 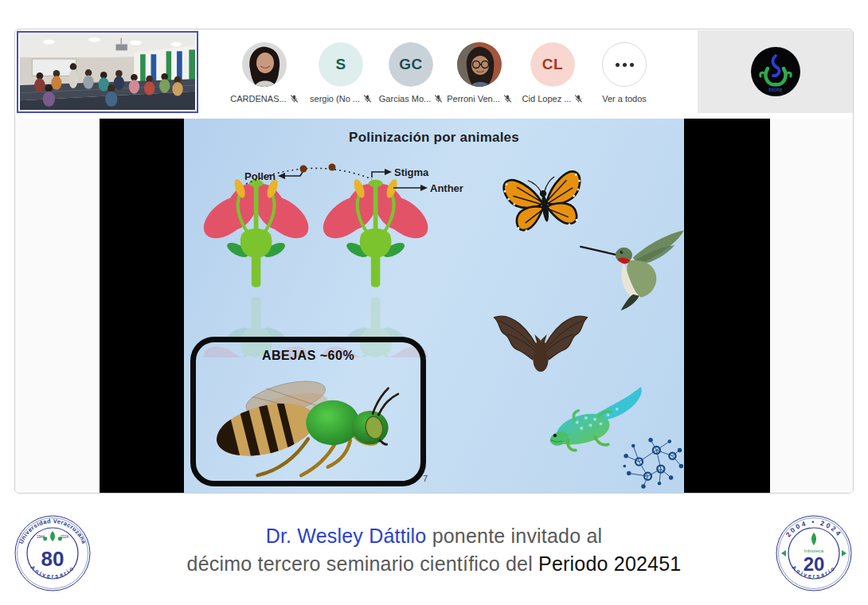 What do you see at coordinates (479, 73) in the screenshot?
I see `participant-tile-perroni: Perroni Ven...` at bounding box center [479, 73].